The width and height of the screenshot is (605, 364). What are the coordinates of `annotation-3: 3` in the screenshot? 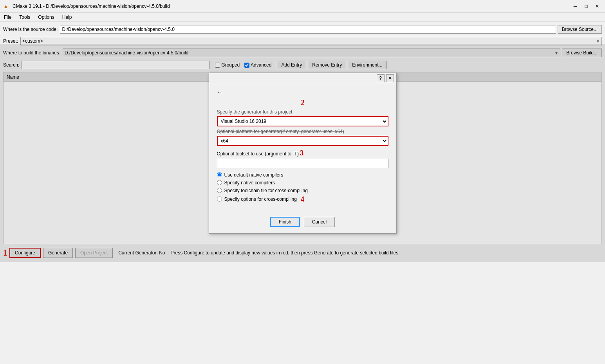 It's located at (302, 153).